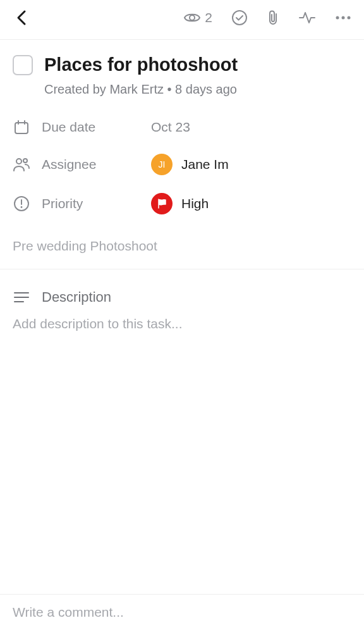  What do you see at coordinates (162, 204) in the screenshot?
I see `priority-flag-badge` at bounding box center [162, 204].